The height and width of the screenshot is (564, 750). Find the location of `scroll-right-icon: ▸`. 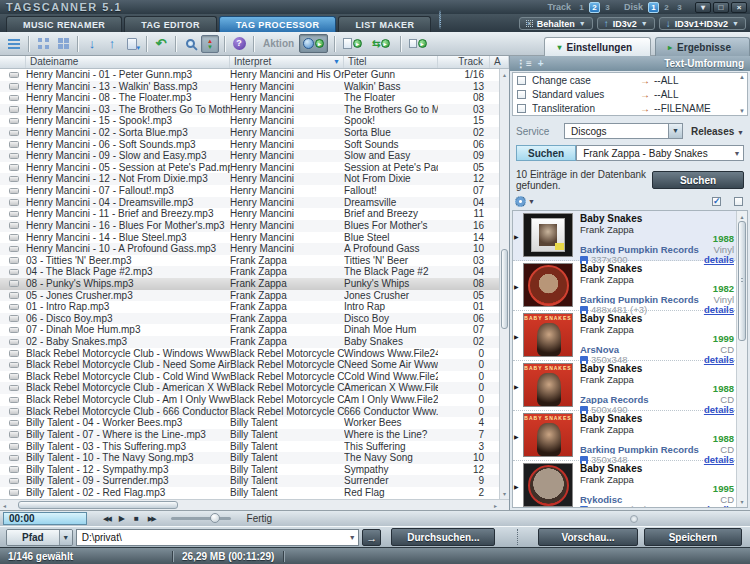

scroll-right-icon: ▸ is located at coordinates (496, 506).